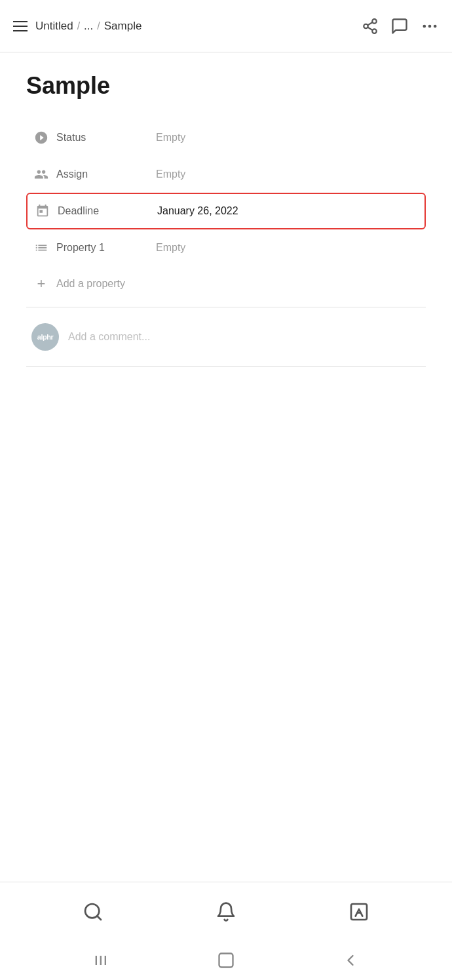 Image resolution: width=452 pixels, height=980 pixels. Describe the element at coordinates (93, 912) in the screenshot. I see `search-button` at that location.